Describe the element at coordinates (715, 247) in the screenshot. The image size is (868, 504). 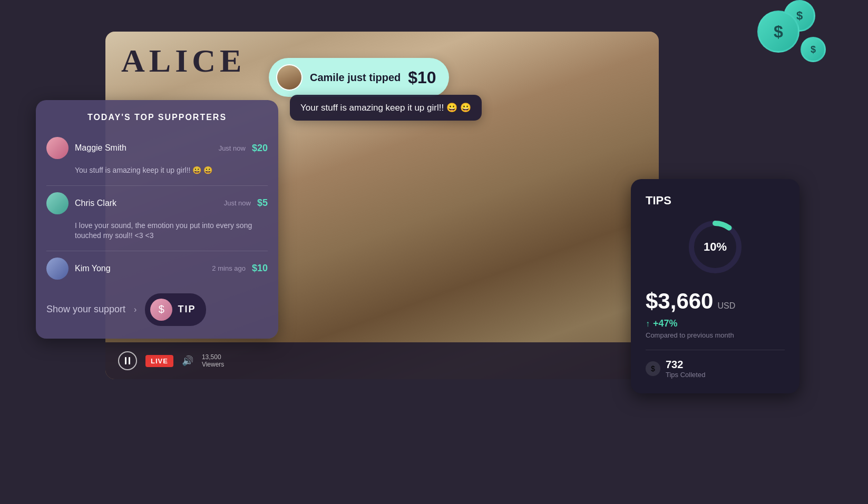
I see `progress-container: 10%` at that location.